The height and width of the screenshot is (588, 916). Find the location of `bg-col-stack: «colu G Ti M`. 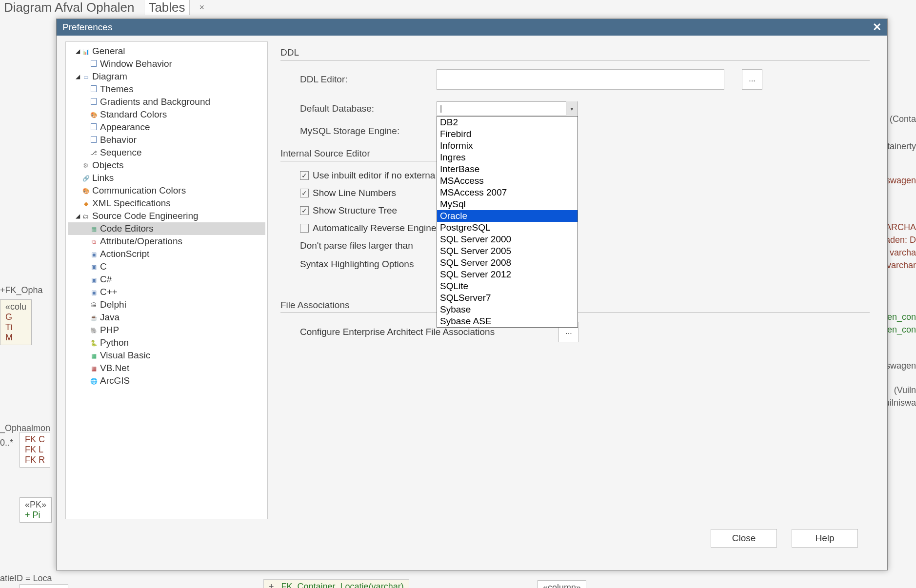

bg-col-stack: «colu G Ti M is located at coordinates (16, 322).